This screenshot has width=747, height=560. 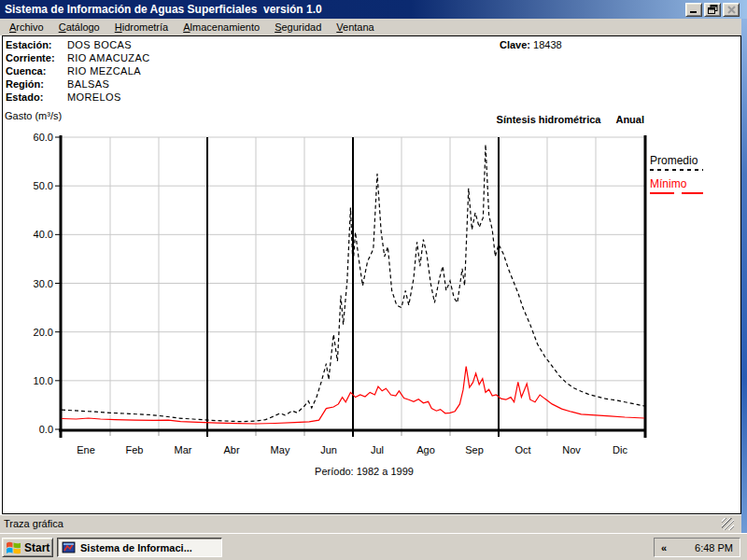 What do you see at coordinates (712, 9) in the screenshot?
I see `restore-button` at bounding box center [712, 9].